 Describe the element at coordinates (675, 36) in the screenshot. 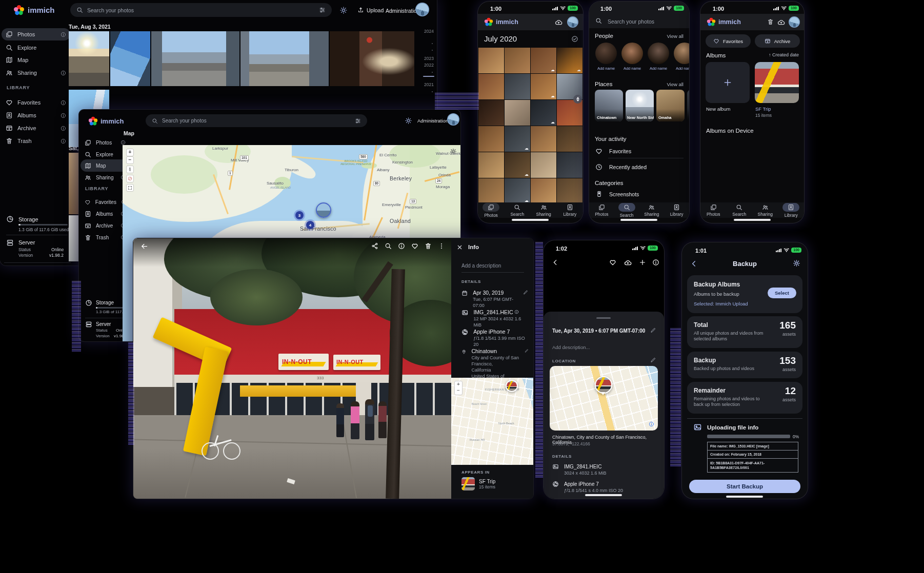

I see `people-view-all-link: View all` at that location.